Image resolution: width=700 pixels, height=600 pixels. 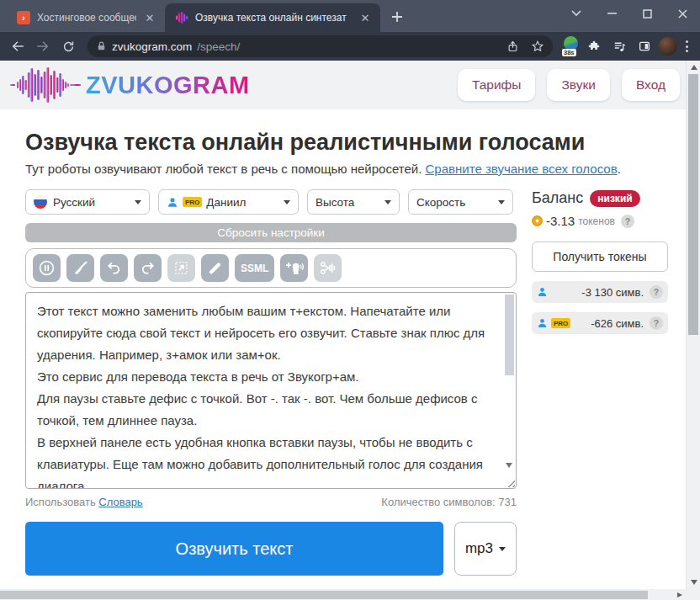 What do you see at coordinates (43, 46) in the screenshot?
I see `forward-icon` at bounding box center [43, 46].